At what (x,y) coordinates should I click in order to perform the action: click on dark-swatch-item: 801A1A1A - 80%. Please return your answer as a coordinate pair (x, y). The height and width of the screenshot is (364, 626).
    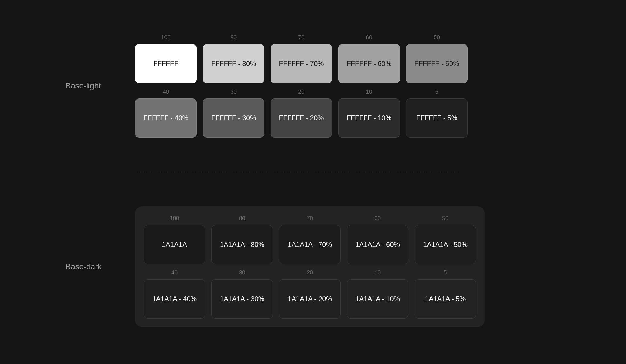
    Looking at the image, I should click on (242, 239).